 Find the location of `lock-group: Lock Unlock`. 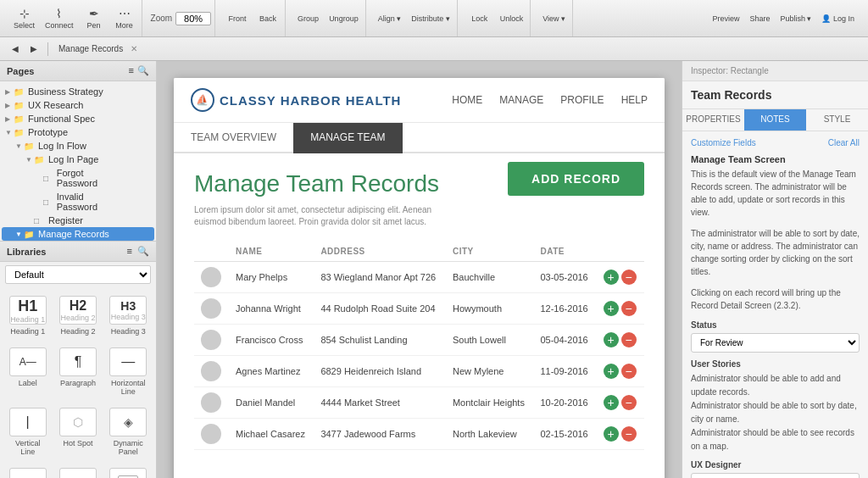

lock-group: Lock Unlock is located at coordinates (497, 19).